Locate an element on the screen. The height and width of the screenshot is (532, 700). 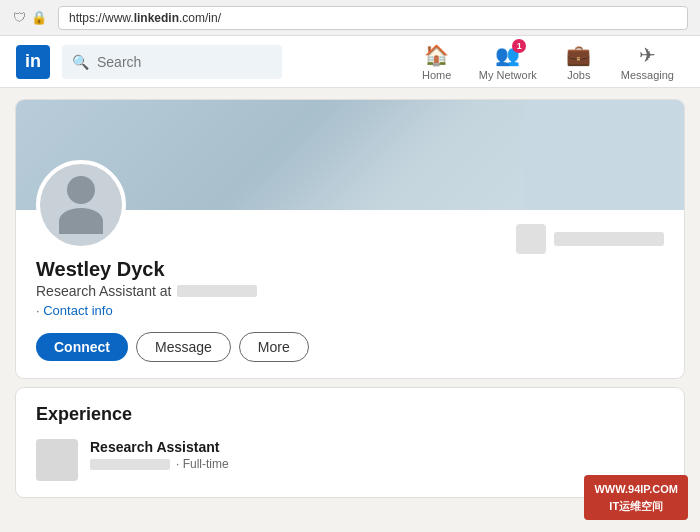
jobs-label: Jobs is located at coordinates (578, 75).